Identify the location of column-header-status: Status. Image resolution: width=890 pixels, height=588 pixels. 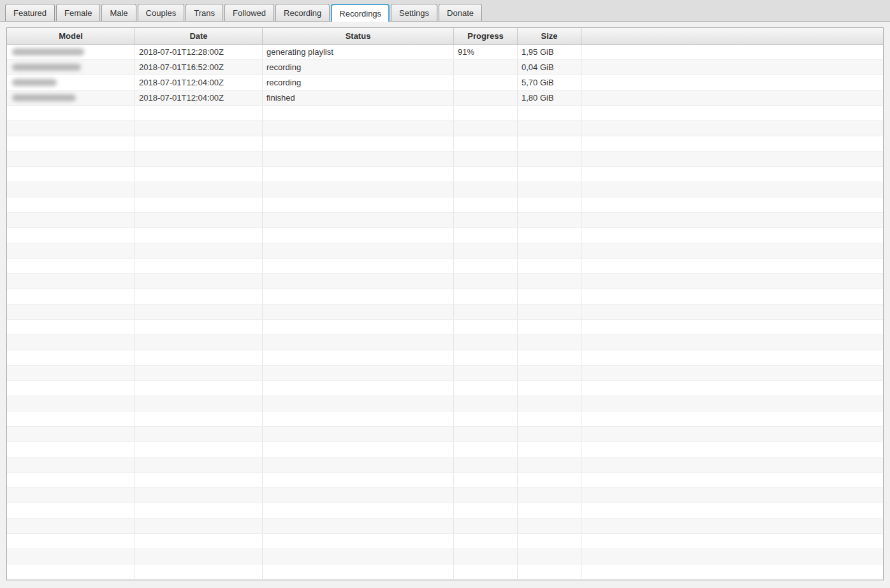
(358, 36).